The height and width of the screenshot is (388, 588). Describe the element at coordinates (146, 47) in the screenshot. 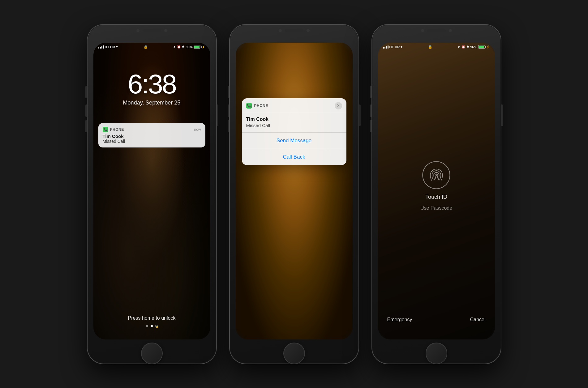

I see `lock-symbol-1: 🔒` at that location.